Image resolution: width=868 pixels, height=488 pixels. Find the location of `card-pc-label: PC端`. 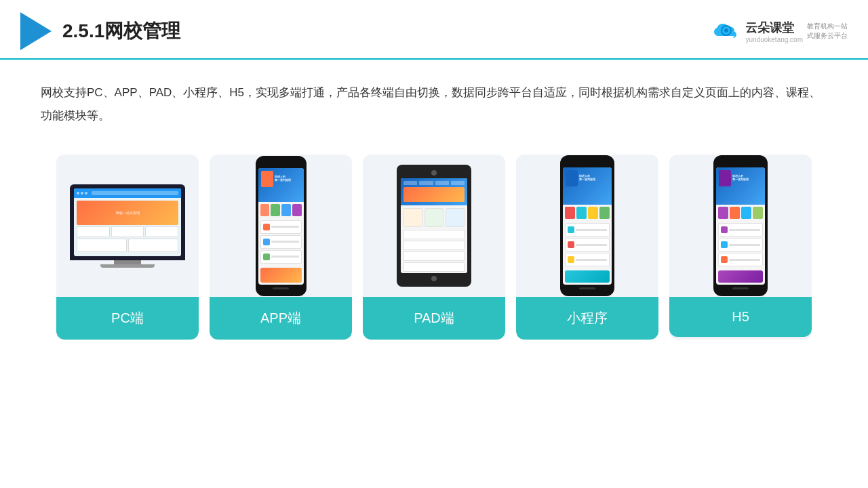

card-pc-label: PC端 is located at coordinates (127, 319).